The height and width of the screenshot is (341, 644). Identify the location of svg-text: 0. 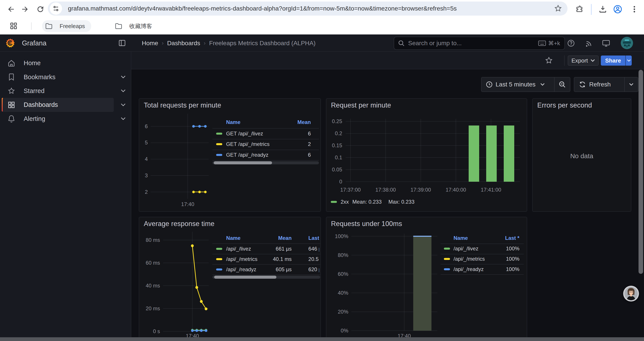
(341, 182).